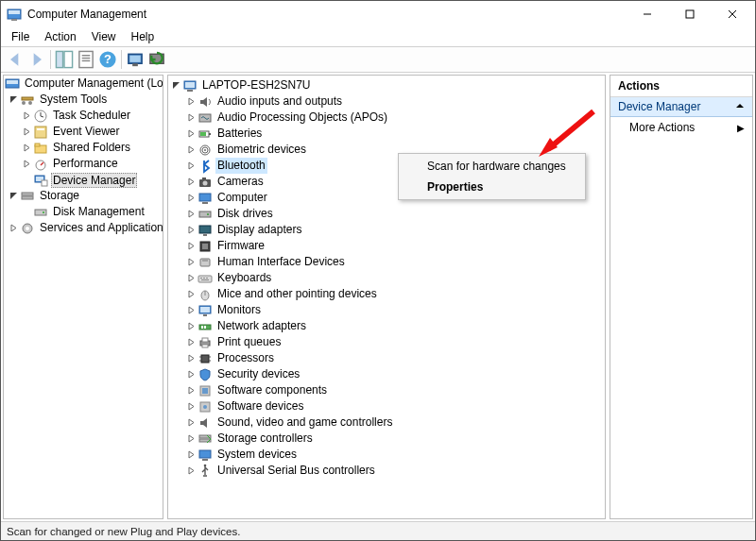 This screenshot has width=756, height=541. Describe the element at coordinates (60, 196) in the screenshot. I see `scope-storage: Storage` at that location.